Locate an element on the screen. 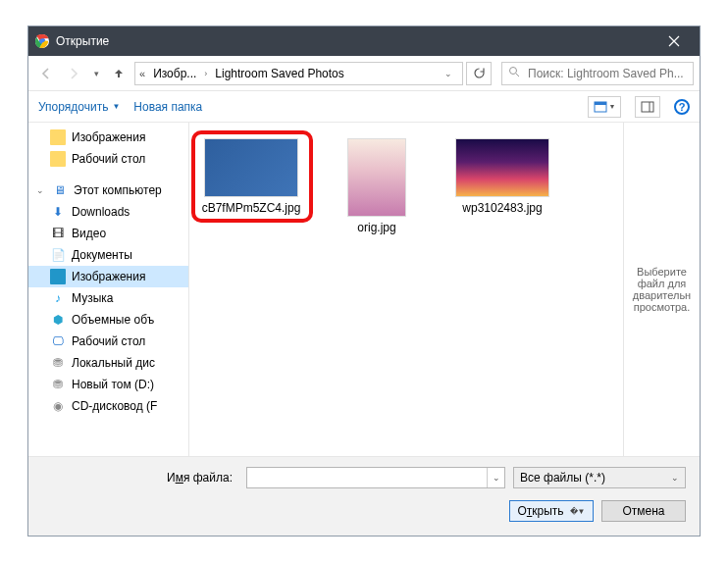 This screenshot has width=728, height=562. search-icon is located at coordinates (514, 73).